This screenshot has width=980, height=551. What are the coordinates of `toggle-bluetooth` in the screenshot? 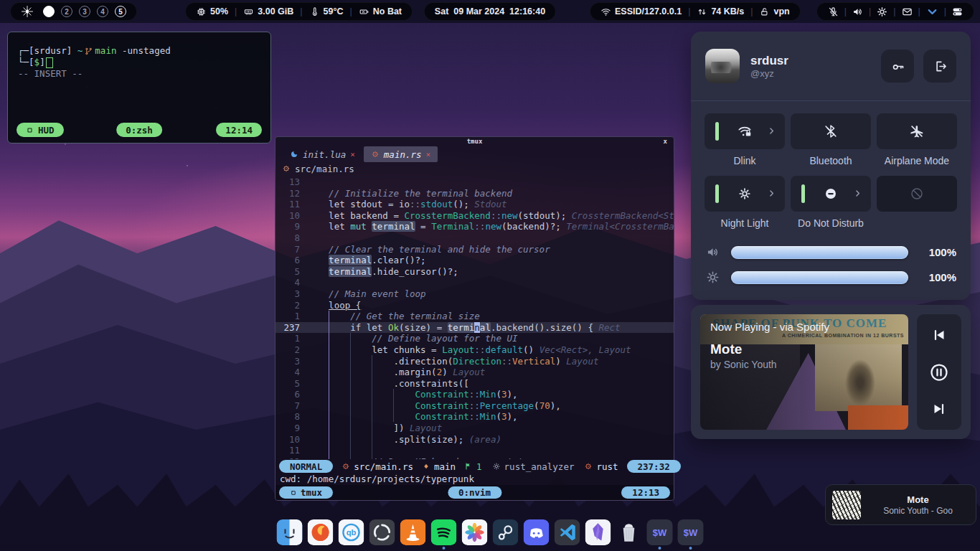 It's located at (831, 131).